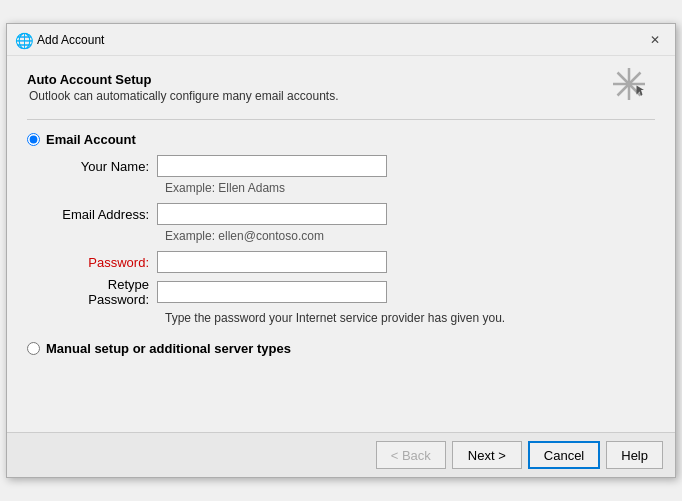 The image size is (682, 501). Describe the element at coordinates (351, 262) in the screenshot. I see `password-row: Password:` at that location.